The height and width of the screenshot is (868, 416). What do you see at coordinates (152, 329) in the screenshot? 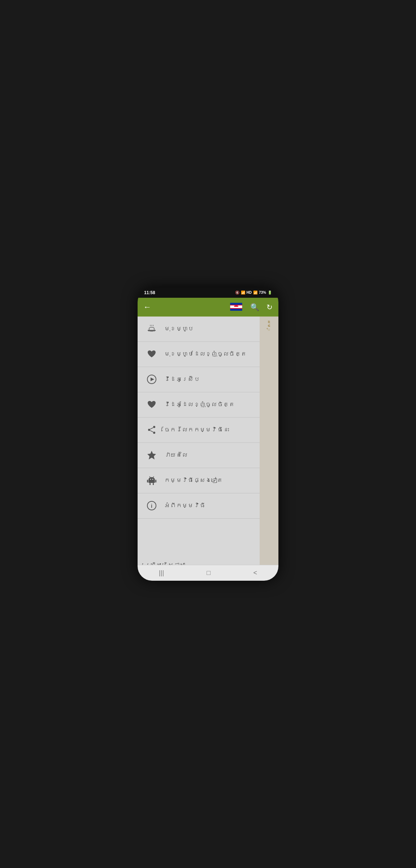
I see `bowl-icon` at bounding box center [152, 329].